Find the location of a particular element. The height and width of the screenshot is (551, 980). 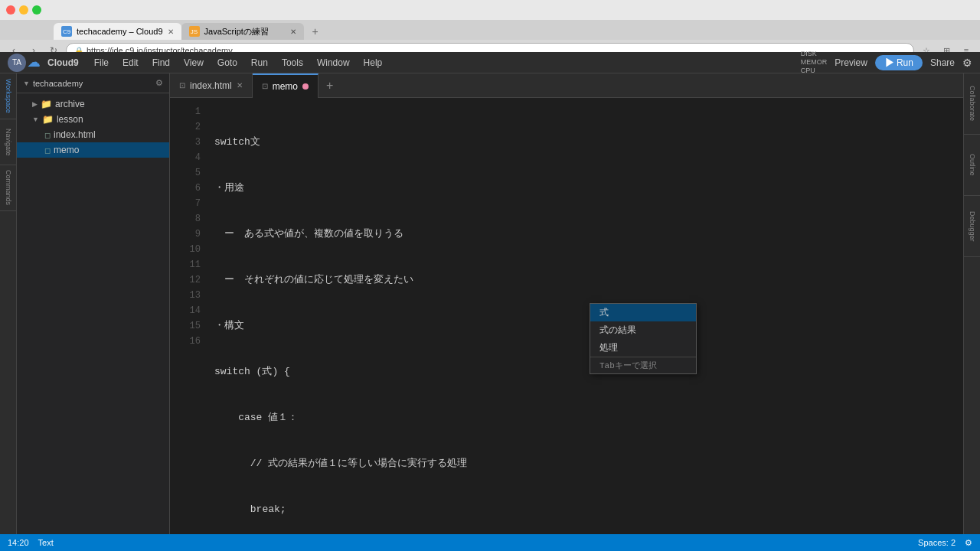

menu-window: Window is located at coordinates (334, 63).